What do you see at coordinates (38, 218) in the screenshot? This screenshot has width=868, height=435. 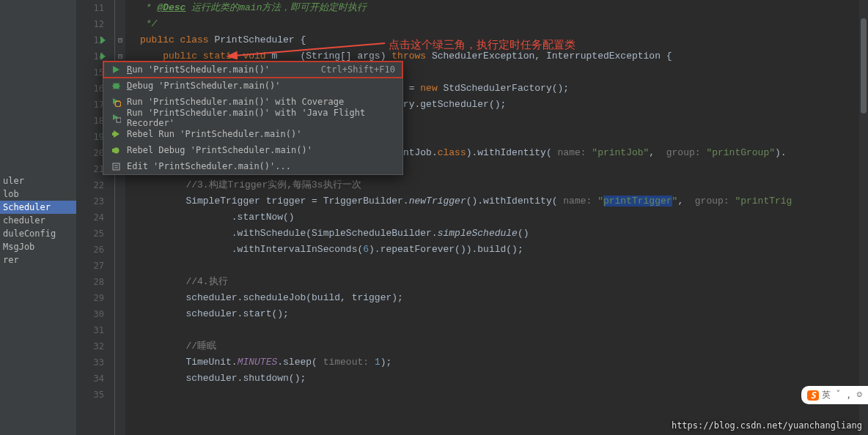 I see `project-sidebar: ulerlobSchedulerchedulerduleConfigMsgJob…` at bounding box center [38, 218].